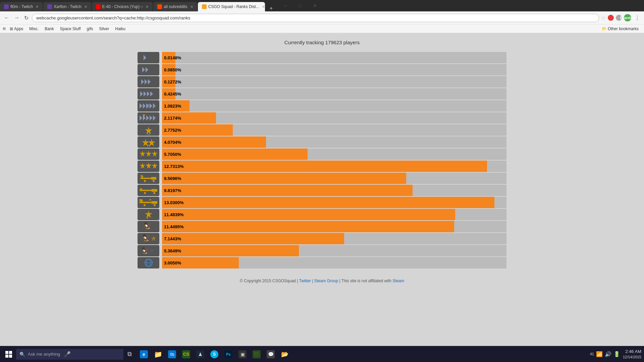  Describe the element at coordinates (305, 281) in the screenshot. I see `footer-twitter: Twitter` at that location.